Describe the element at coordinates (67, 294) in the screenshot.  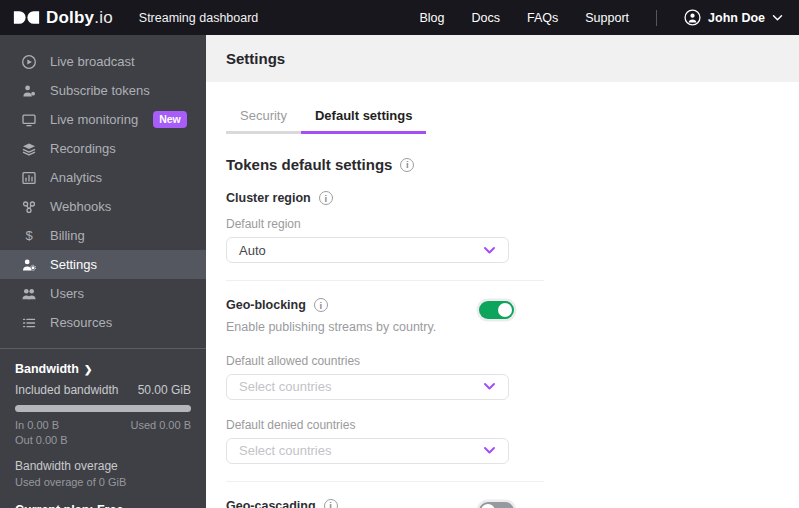
I see `sidebar-item-label: Users` at that location.